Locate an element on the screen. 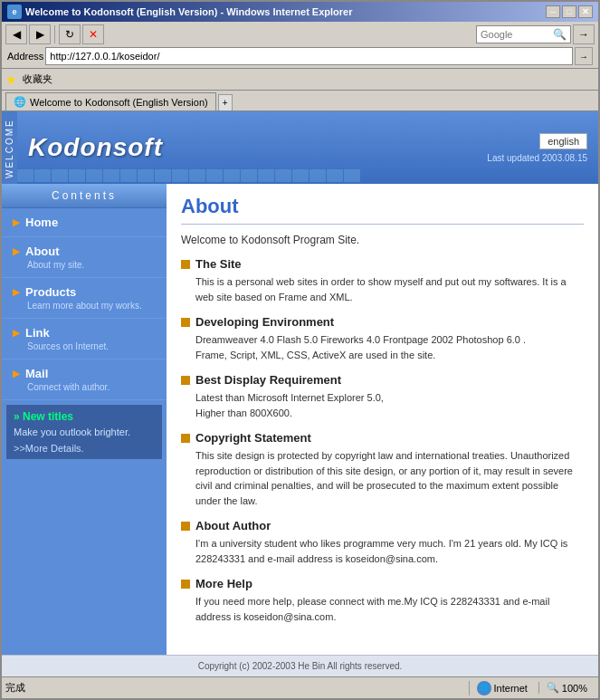 This screenshot has width=600, height=700. more-details-link: >>More Details. is located at coordinates (84, 448).